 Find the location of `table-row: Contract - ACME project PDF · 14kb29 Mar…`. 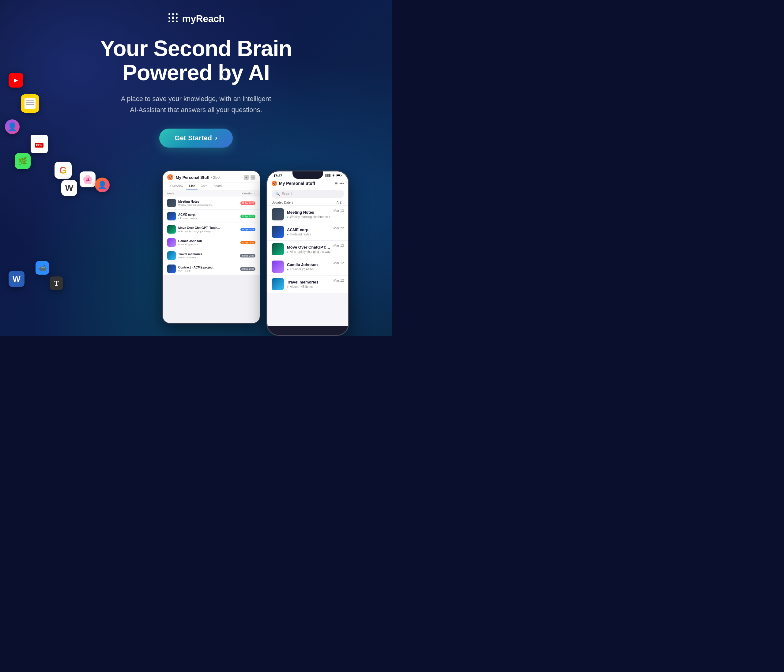

table-row: Contract - ACME project PDF · 14kb29 Mar… is located at coordinates (211, 269).